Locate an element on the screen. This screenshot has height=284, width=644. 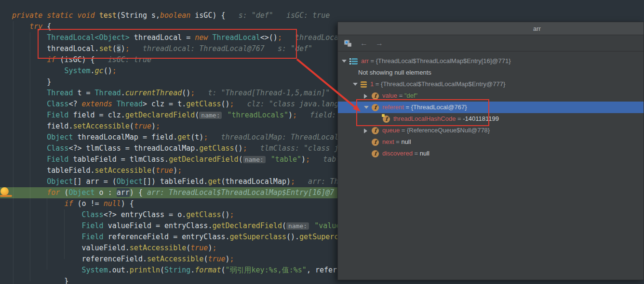
execution-point-ball-icon is located at coordinates (5, 192).